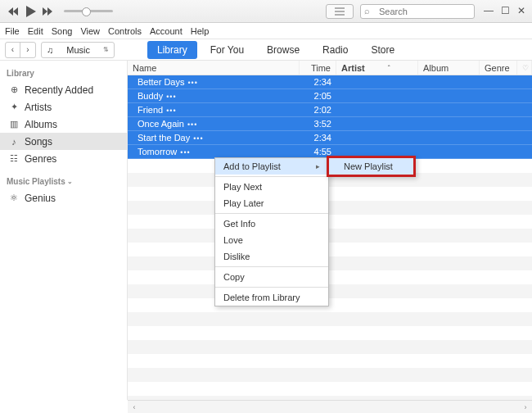  I want to click on submenu-new-playlist: New Playlist, so click(372, 166).